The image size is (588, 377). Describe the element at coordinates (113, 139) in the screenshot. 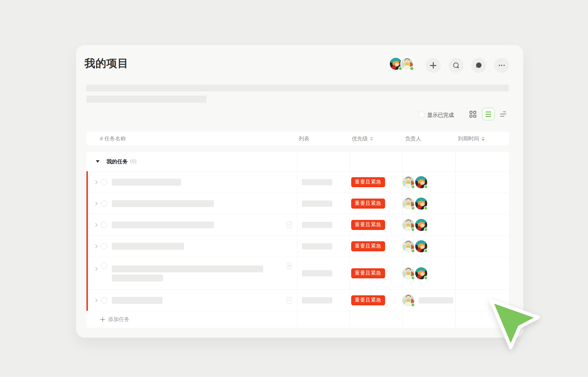

I see `column-header-task-name: # 任务名称` at that location.